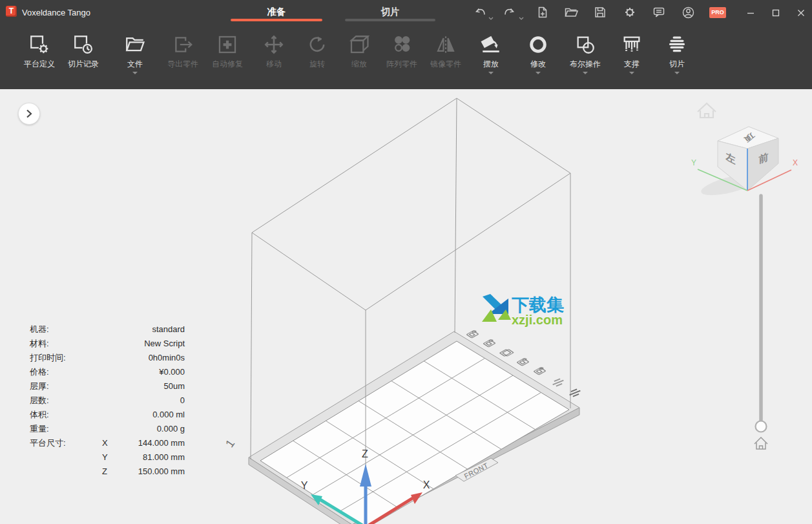  Describe the element at coordinates (317, 45) in the screenshot. I see `rotate-icon` at that location.